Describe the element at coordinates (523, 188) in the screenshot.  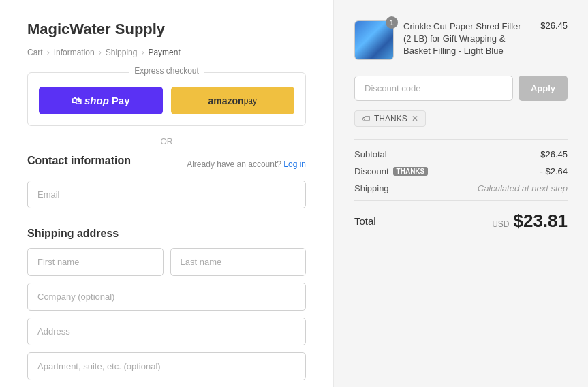
I see `shipping-value: Calculated at next step` at that location.